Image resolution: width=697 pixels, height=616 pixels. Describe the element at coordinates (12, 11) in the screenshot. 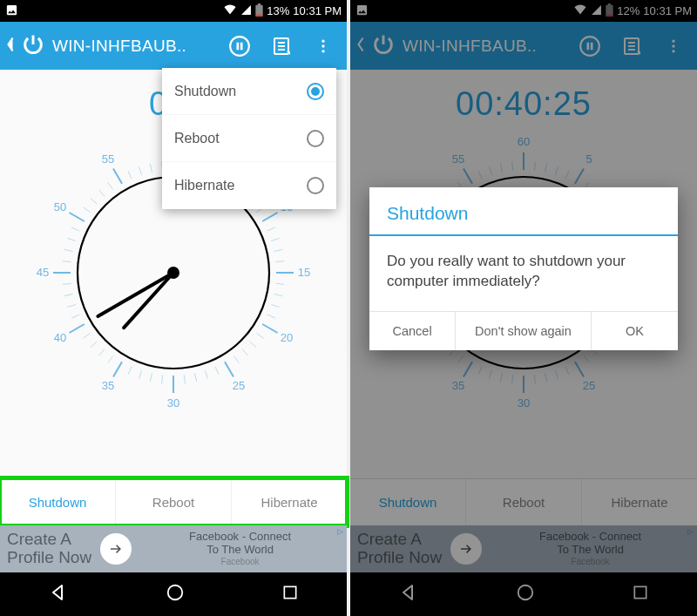

I see `picture-icon` at that location.